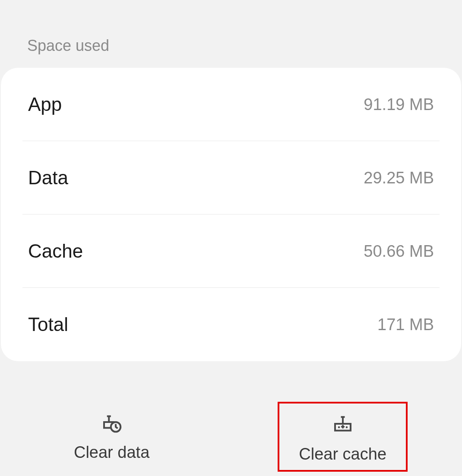  I want to click on storage-value: 50.66 MB, so click(399, 251).